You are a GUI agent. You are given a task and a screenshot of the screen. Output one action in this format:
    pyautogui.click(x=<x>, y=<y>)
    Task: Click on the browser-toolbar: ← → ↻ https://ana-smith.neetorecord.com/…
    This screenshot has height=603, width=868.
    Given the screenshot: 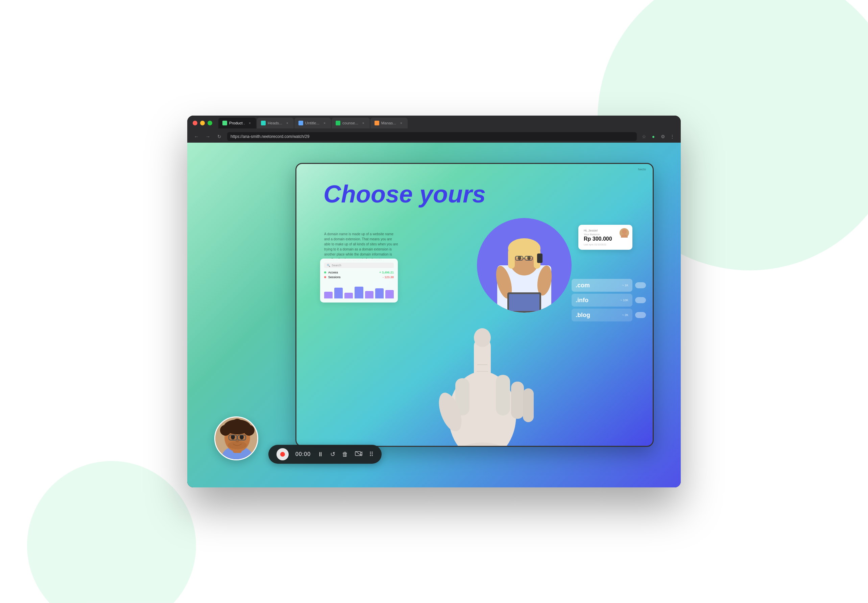 What is the action you would take?
    pyautogui.click(x=434, y=137)
    